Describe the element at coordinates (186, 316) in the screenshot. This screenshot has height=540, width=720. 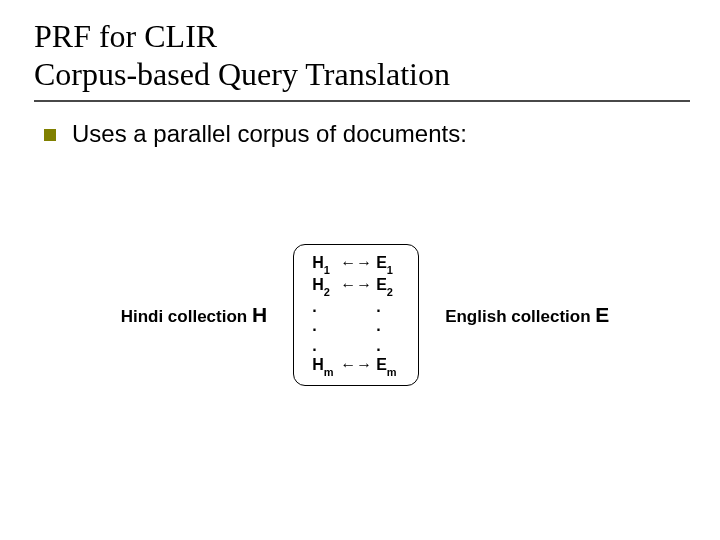
I see `left-label-prefix: Hindi collection` at that location.